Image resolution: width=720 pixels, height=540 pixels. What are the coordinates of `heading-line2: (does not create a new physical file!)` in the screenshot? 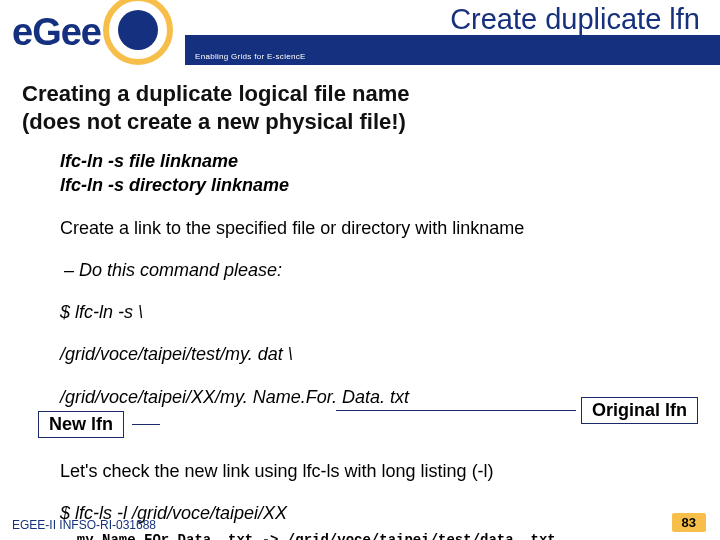 It's located at (214, 122).